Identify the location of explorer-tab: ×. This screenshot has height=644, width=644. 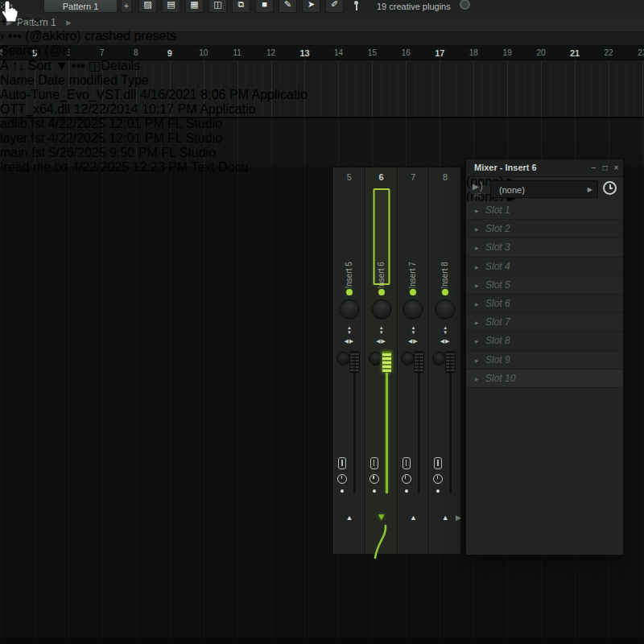
(154, 7).